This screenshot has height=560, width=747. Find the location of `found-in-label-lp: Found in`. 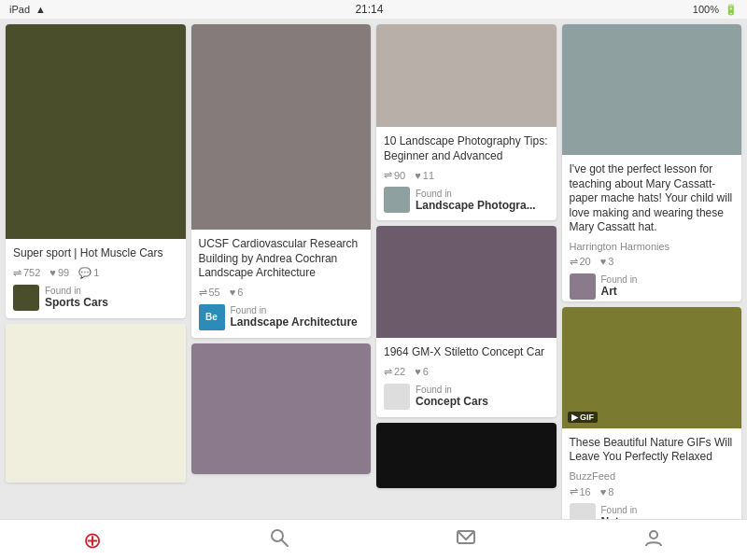

found-in-label-lp: Found in is located at coordinates (476, 194).